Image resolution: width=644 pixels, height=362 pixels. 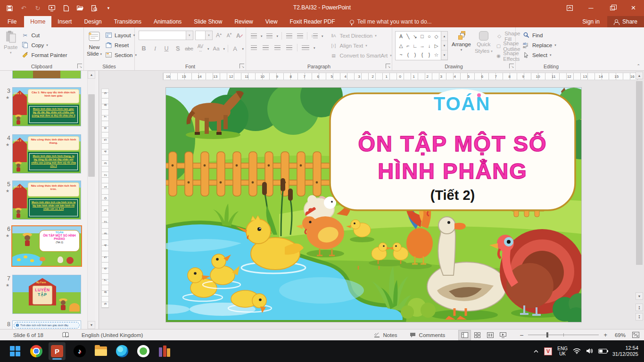 What do you see at coordinates (639, 317) in the screenshot?
I see `next-slide-button: ▼▼` at bounding box center [639, 317].